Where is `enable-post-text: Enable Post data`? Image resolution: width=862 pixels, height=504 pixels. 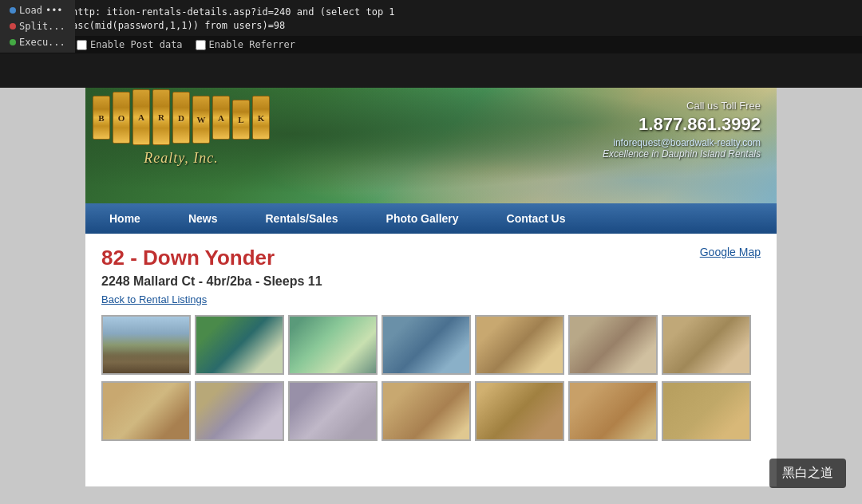 enable-post-text: Enable Post data is located at coordinates (136, 45).